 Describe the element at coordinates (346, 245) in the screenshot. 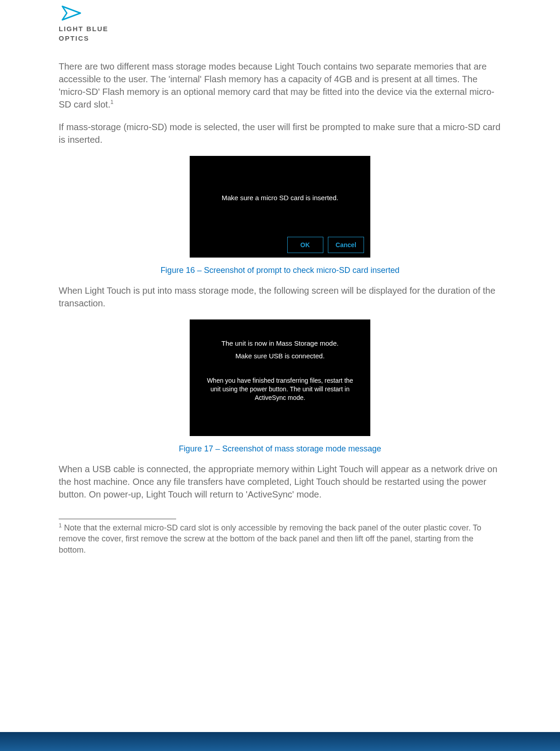

I see `cancel-button: Cancel` at that location.